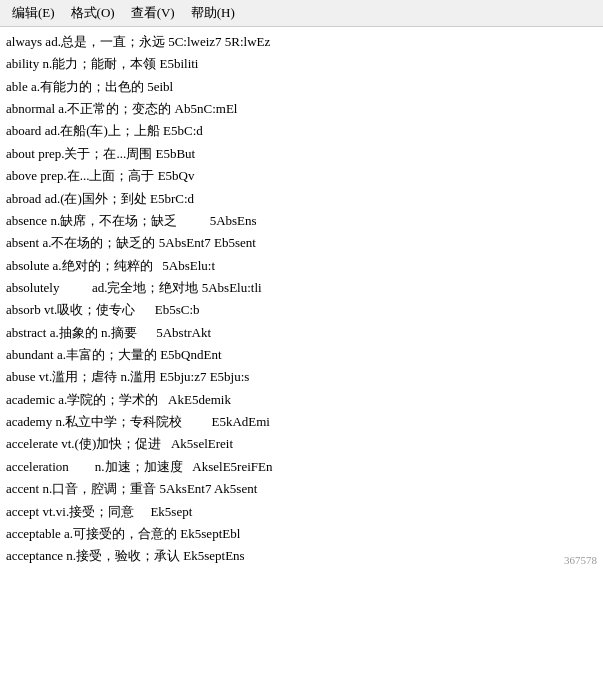 Image resolution: width=603 pixels, height=685 pixels. What do you see at coordinates (146, 108) in the screenshot?
I see `entry-definition: a.不正常的；变态的 Ab5nC:mEl` at bounding box center [146, 108].